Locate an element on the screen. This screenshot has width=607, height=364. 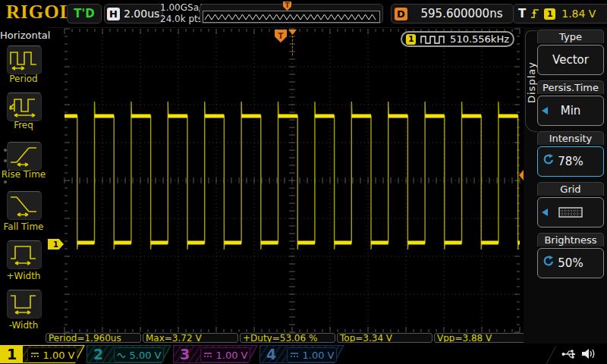
intensity-header: Intensity is located at coordinates (571, 138).